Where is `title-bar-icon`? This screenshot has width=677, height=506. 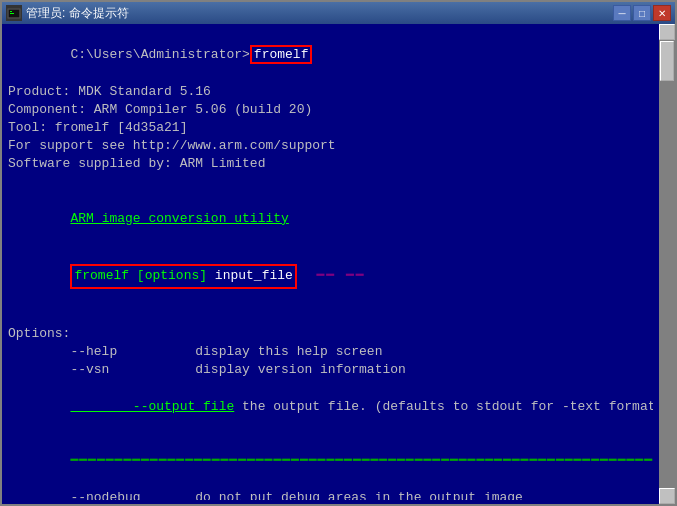 title-bar-icon is located at coordinates (14, 13).